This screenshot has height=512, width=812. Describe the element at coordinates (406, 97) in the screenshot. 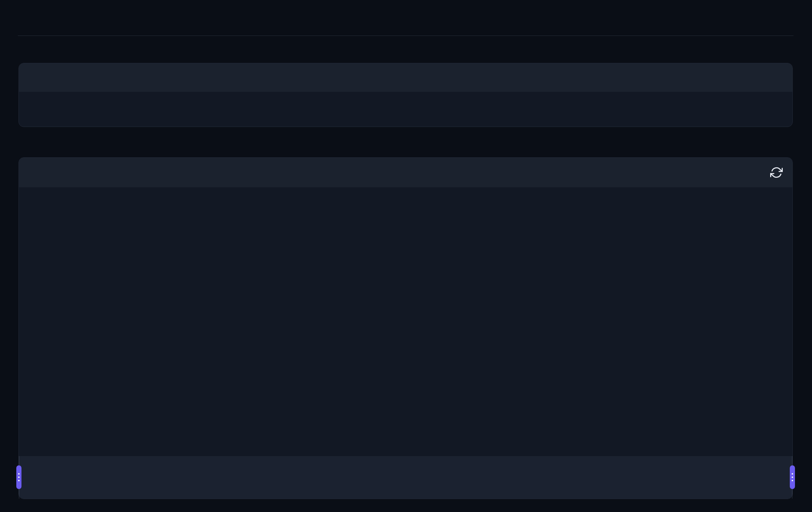

I see `progress-square-grid` at that location.